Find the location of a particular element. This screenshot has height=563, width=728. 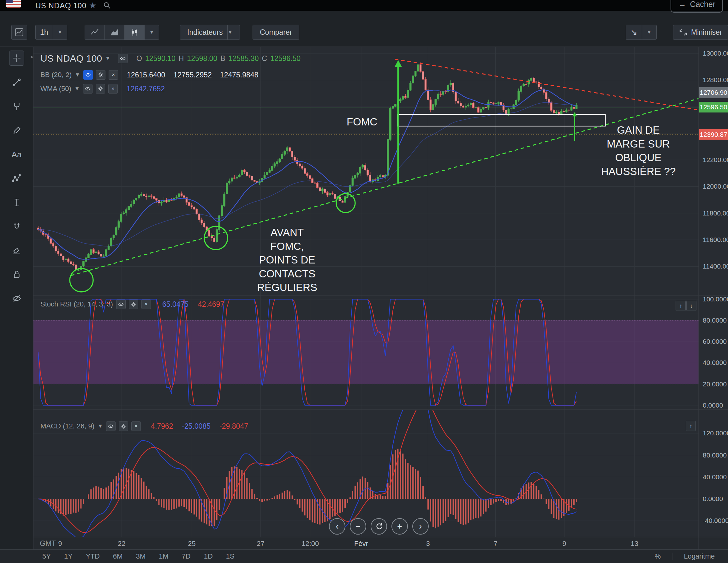

gain-marge-annotation: GAIN DEMARGE SUROBLIQUEHAUSSIÈRE ?? is located at coordinates (638, 151).